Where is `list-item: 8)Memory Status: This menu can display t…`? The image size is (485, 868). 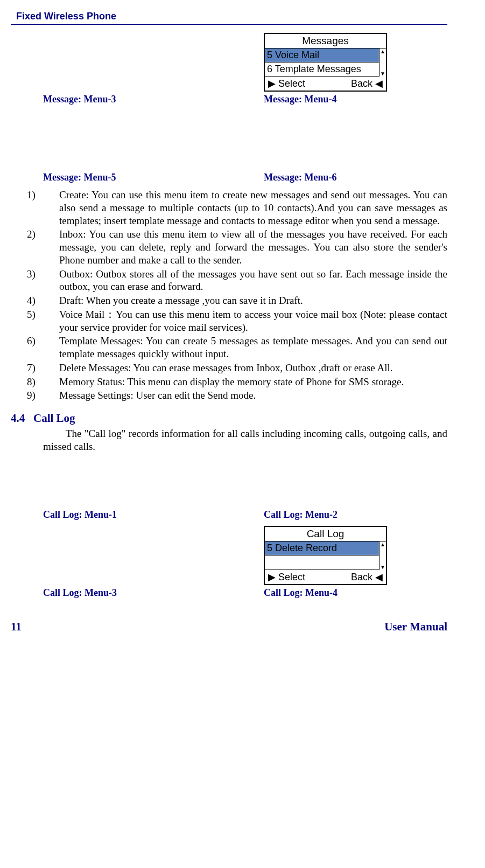
list-item: 8)Memory Status: This menu can display t… is located at coordinates (245, 382).